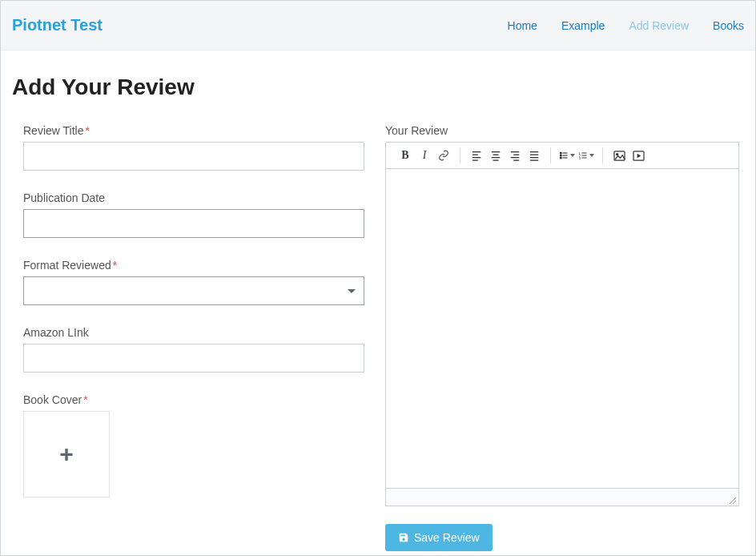 The width and height of the screenshot is (756, 556). I want to click on align-center-icon, so click(496, 155).